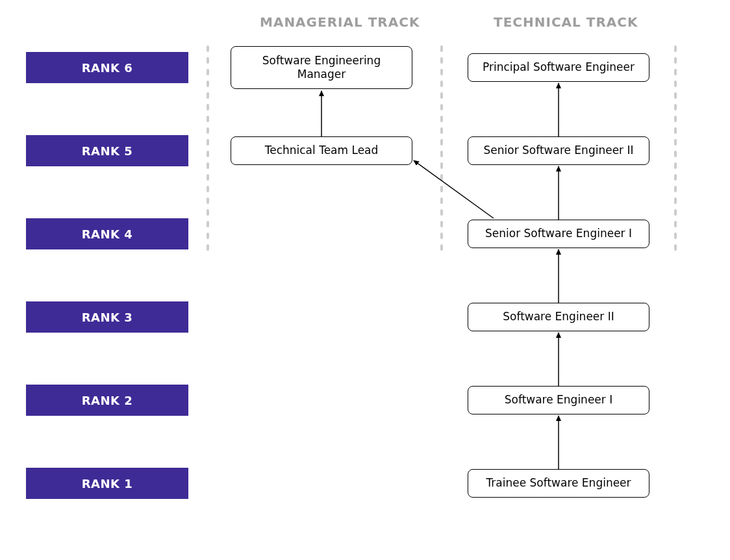 This screenshot has height=560, width=730. Describe the element at coordinates (559, 234) in the screenshot. I see `role-senior-software-engineer-1: Senior Software Engineer I` at that location.